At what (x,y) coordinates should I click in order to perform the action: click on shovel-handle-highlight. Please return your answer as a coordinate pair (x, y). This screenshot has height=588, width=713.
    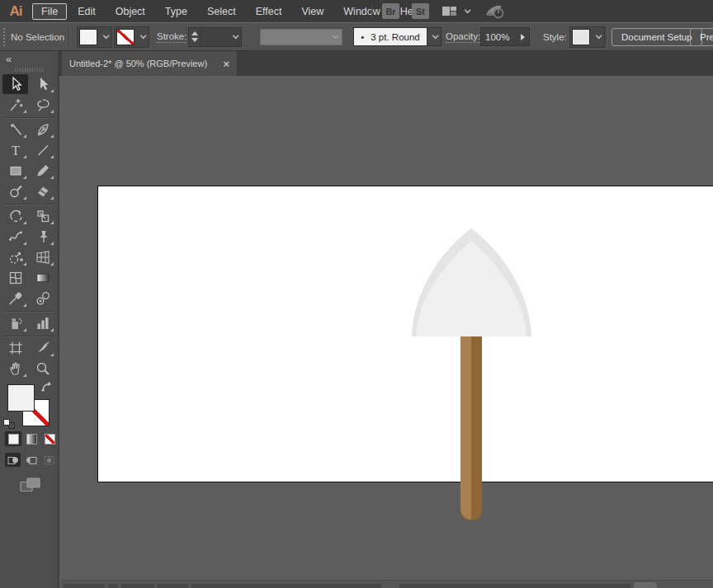
    Looking at the image, I should click on (465, 429).